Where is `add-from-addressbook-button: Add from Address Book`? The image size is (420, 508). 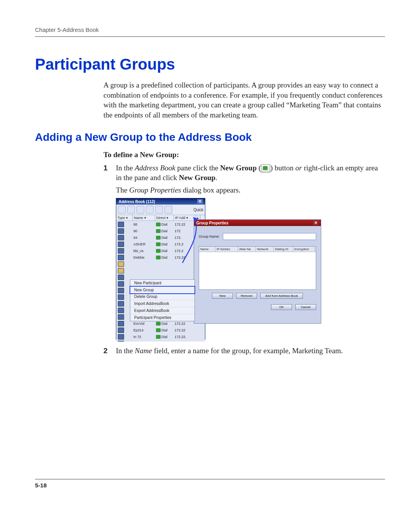 add-from-addressbook-button: Add from Address Book is located at coordinates (282, 296).